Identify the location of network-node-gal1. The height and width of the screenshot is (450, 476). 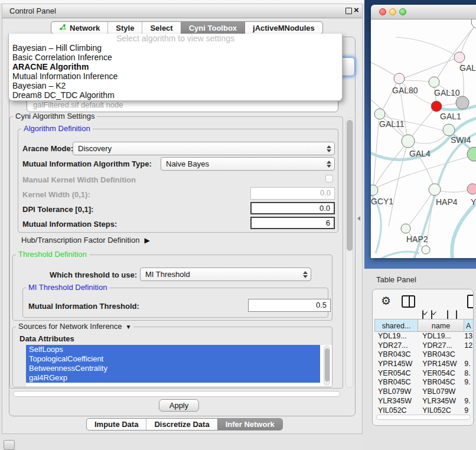
(436, 106).